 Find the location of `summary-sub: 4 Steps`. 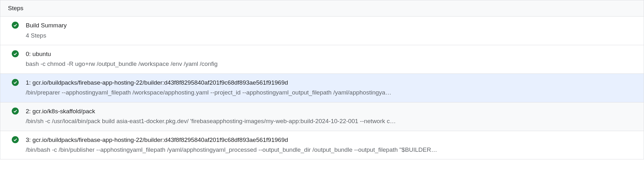

summary-sub: 4 Steps is located at coordinates (331, 36).